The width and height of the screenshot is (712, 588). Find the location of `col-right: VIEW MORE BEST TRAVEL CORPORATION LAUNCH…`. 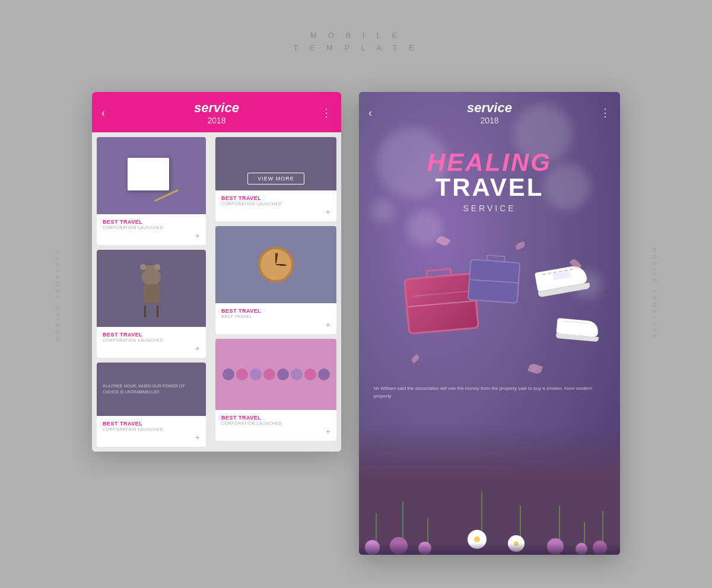

col-right: VIEW MORE BEST TRAVEL CORPORATION LAUNCH… is located at coordinates (276, 292).